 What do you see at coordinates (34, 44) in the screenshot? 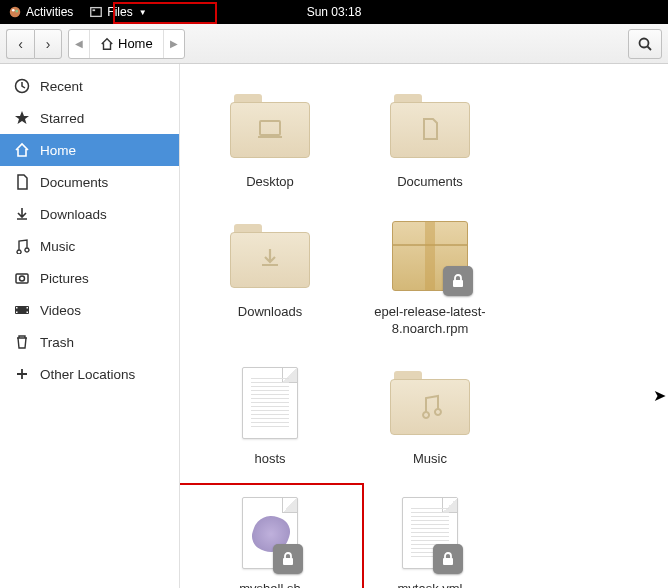
I see `nav-buttons: ‹ ›` at bounding box center [34, 44].